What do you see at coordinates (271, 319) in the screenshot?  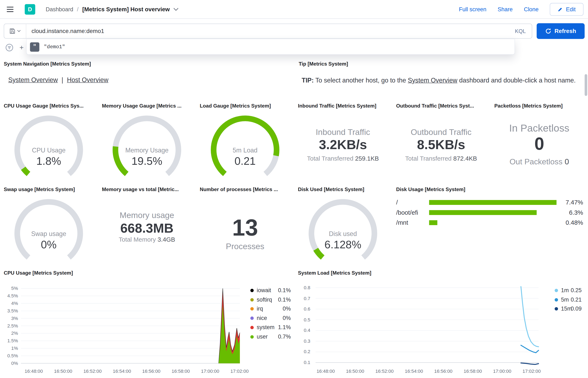 I see `legend-item-nice: nice0%` at bounding box center [271, 319].